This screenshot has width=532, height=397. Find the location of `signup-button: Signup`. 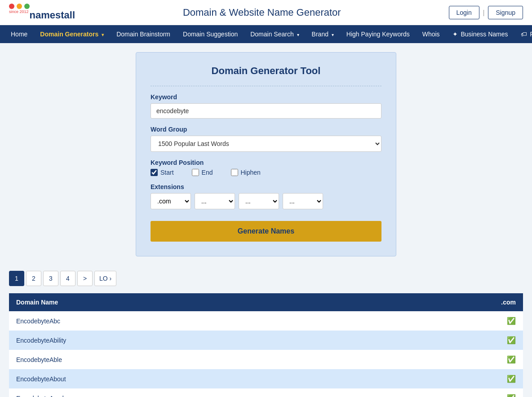

signup-button: Signup is located at coordinates (505, 13).